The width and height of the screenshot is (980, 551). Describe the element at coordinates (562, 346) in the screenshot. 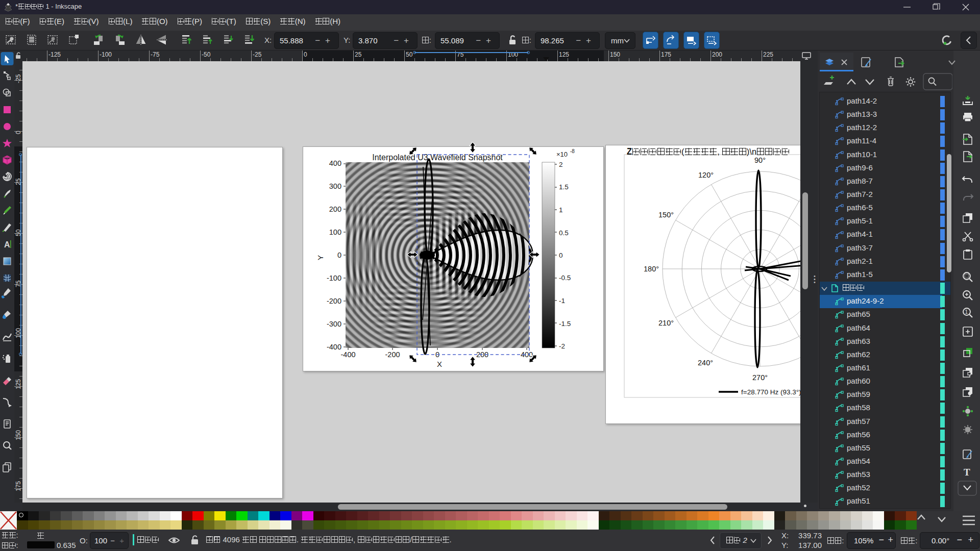

I see `svg-text: -2` at that location.